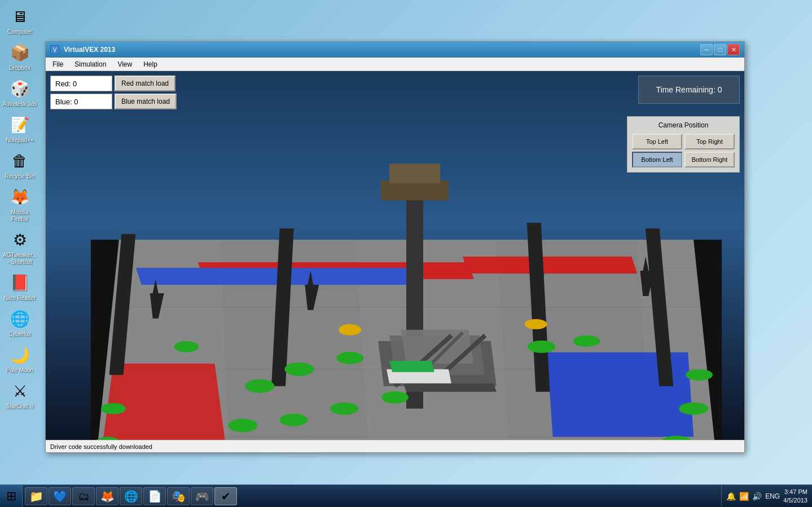 This screenshot has height=507, width=812. I want to click on taskbar-powershell: 💙, so click(60, 496).